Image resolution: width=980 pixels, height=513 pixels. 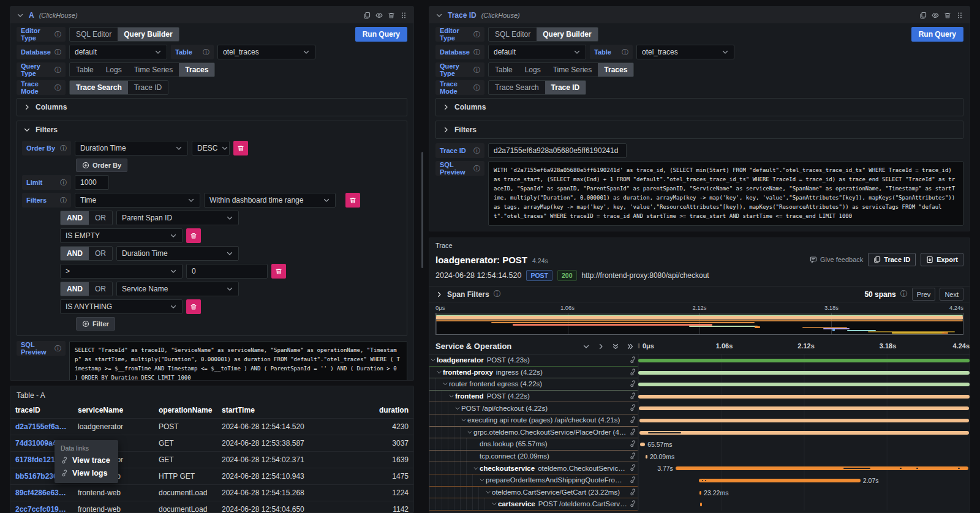 I want to click on view-logs-link: View logs, so click(x=86, y=473).